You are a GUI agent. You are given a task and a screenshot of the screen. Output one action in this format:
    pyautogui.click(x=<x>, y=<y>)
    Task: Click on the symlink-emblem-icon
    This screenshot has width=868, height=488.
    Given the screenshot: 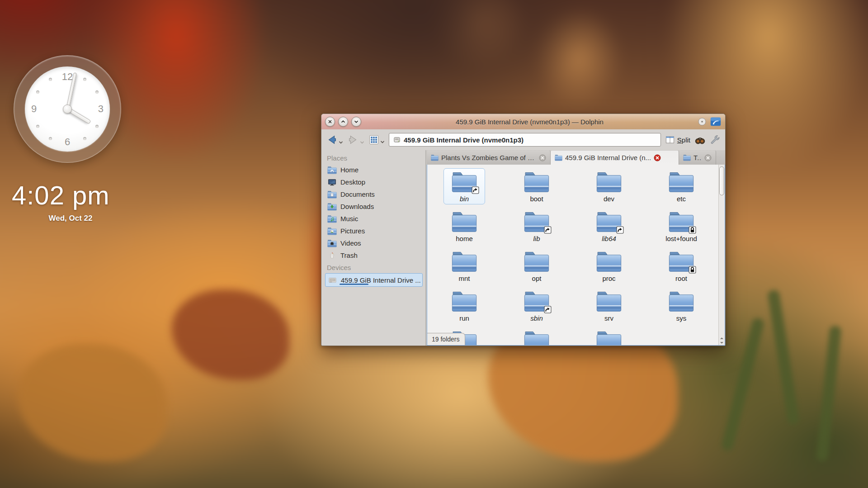 What is the action you would take?
    pyautogui.click(x=476, y=190)
    